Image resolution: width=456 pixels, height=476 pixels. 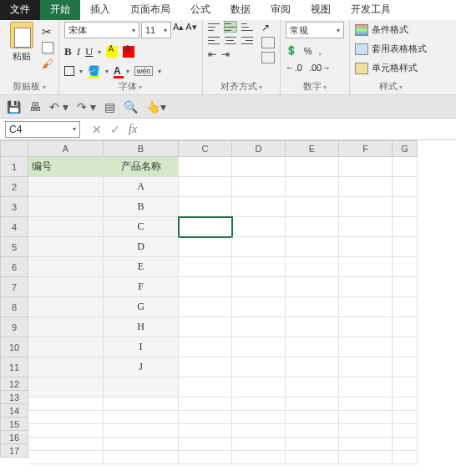 I want to click on font-name-select: 宋体▾, so click(x=102, y=30).